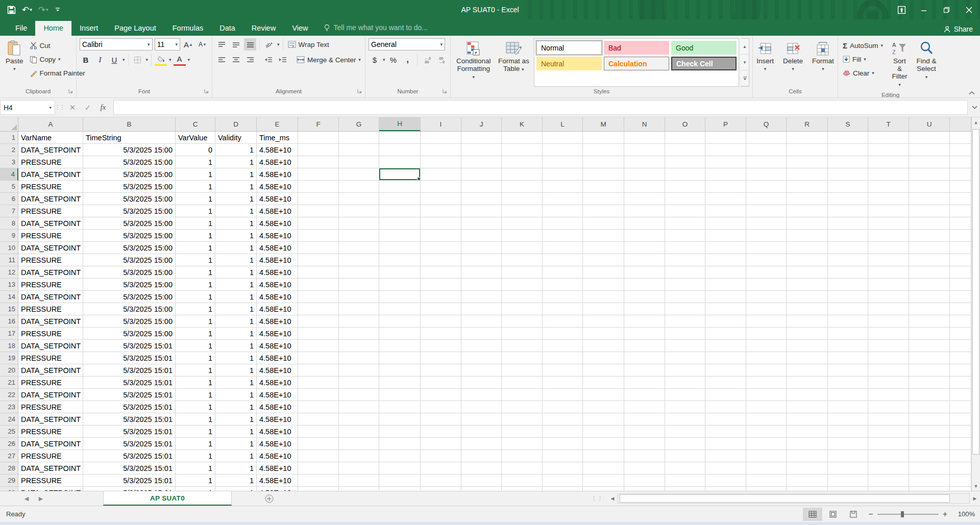 The width and height of the screenshot is (980, 525). Describe the element at coordinates (889, 187) in the screenshot. I see `cell-T5` at that location.